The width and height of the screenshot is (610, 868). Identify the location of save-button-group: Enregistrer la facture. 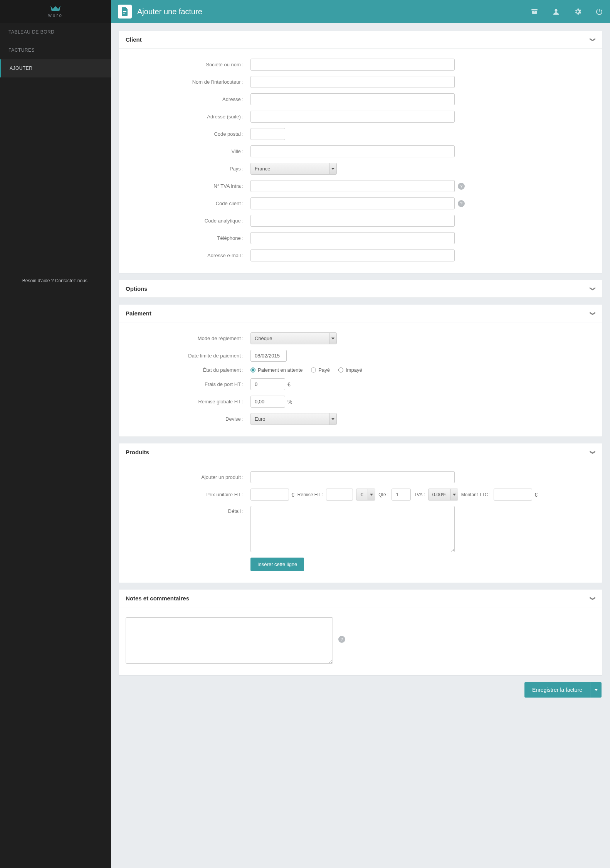
(563, 690).